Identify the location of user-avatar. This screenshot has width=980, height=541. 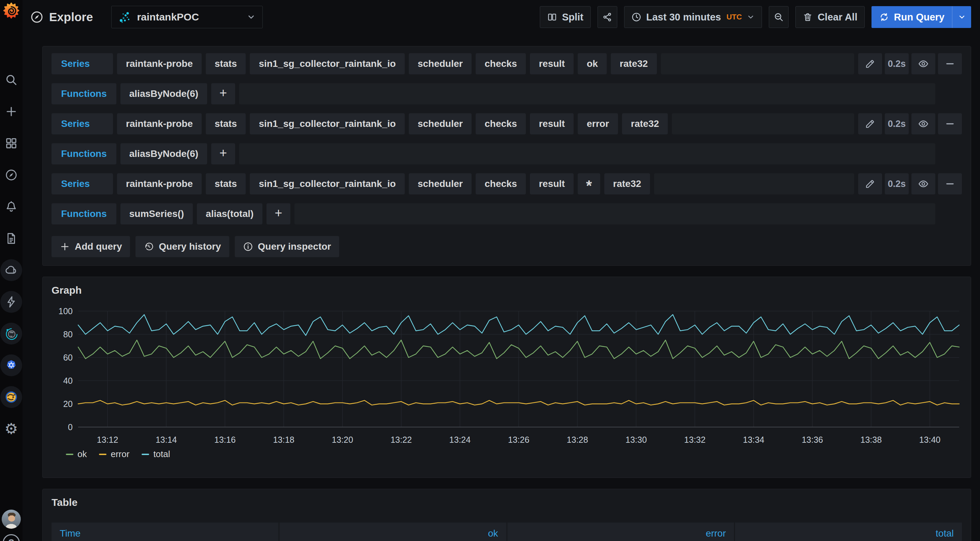
(11, 519).